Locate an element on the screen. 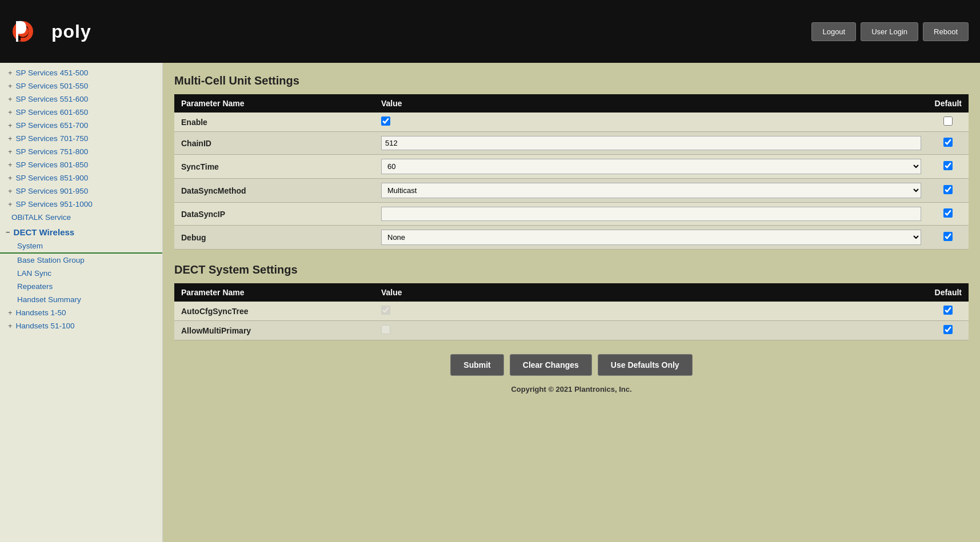  table-row: AllowMultiPrimary is located at coordinates (571, 331).